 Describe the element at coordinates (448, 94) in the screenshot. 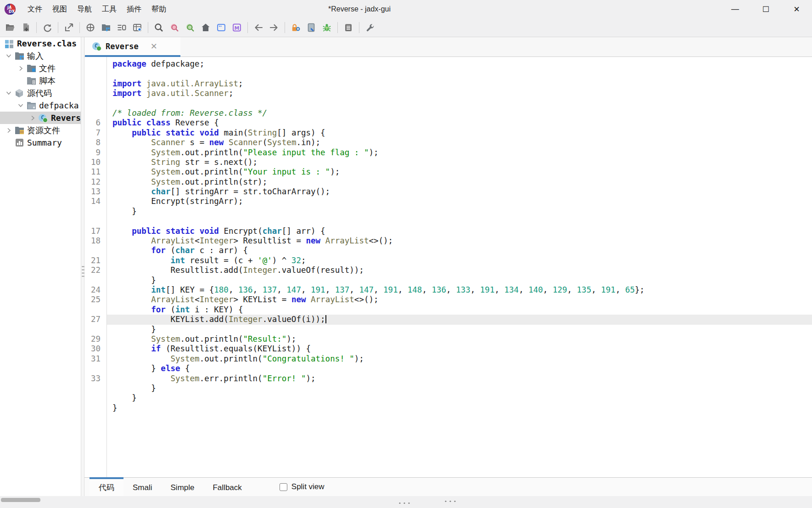

I see `code-line: import java.util.Scanner;` at that location.